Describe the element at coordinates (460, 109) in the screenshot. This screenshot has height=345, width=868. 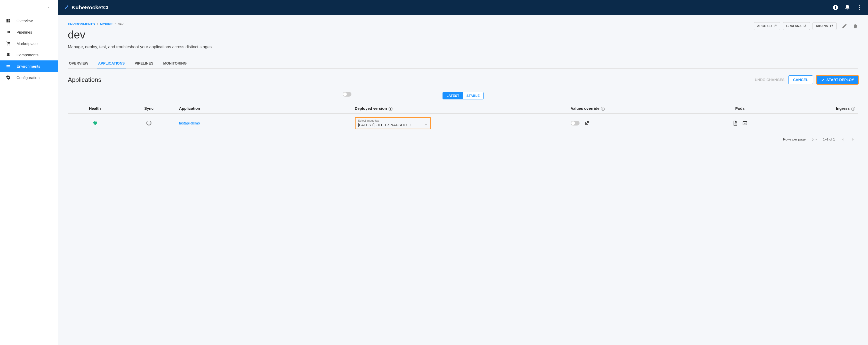
I see `th-deployed: Deployed versioni` at that location.